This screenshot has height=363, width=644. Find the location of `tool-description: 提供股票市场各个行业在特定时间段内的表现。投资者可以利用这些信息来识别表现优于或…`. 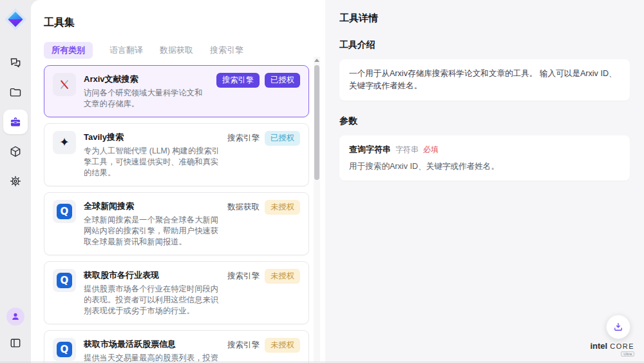

tool-description: 提供股票市场各个行业在特定时间段内的表现。投资者可以利用这些信息来识别表现优于或… is located at coordinates (152, 300).